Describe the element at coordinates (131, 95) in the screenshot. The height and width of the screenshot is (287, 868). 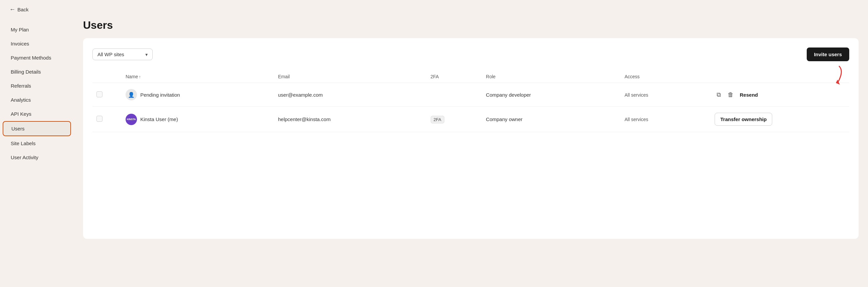
I see `avatar: 👤` at that location.